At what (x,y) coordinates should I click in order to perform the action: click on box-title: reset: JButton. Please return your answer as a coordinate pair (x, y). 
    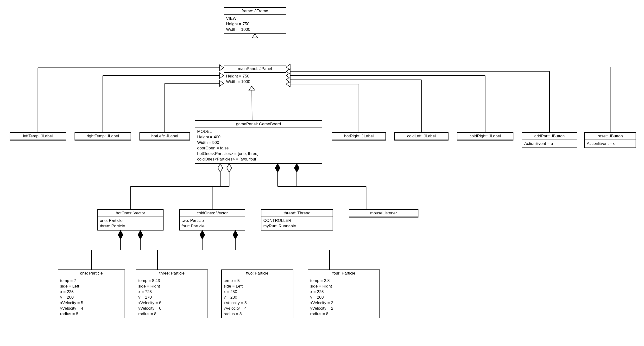
    Looking at the image, I should click on (610, 137).